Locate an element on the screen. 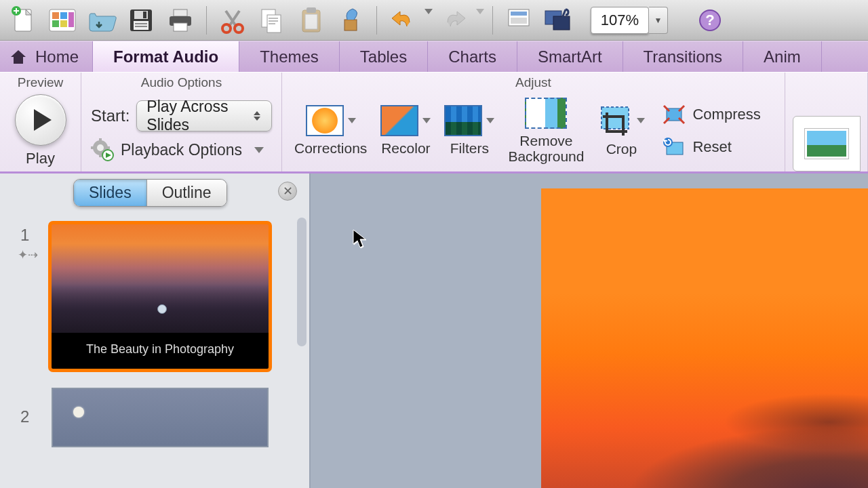 The height and width of the screenshot is (488, 868). media-browser-button is located at coordinates (558, 20).